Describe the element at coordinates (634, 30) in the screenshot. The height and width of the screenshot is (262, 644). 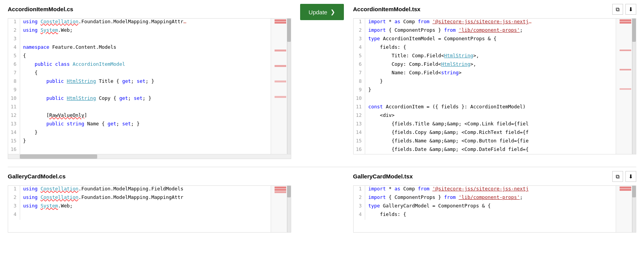
I see `tsx-scrollbar-thumb` at that location.